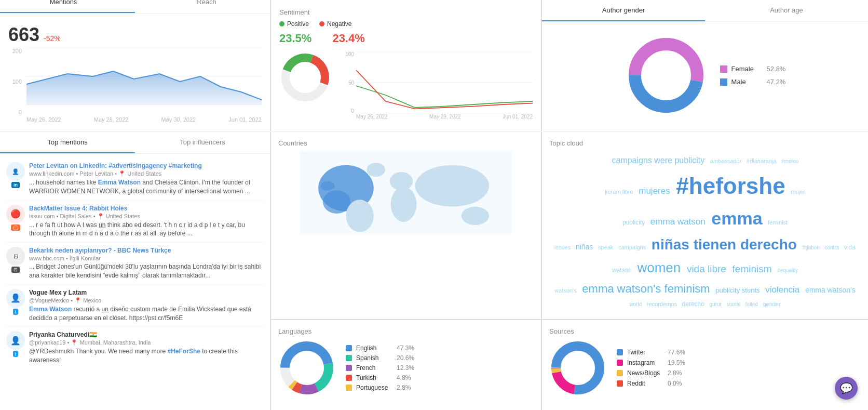  Describe the element at coordinates (585, 247) in the screenshot. I see `topic-ninas: niñas` at that location.